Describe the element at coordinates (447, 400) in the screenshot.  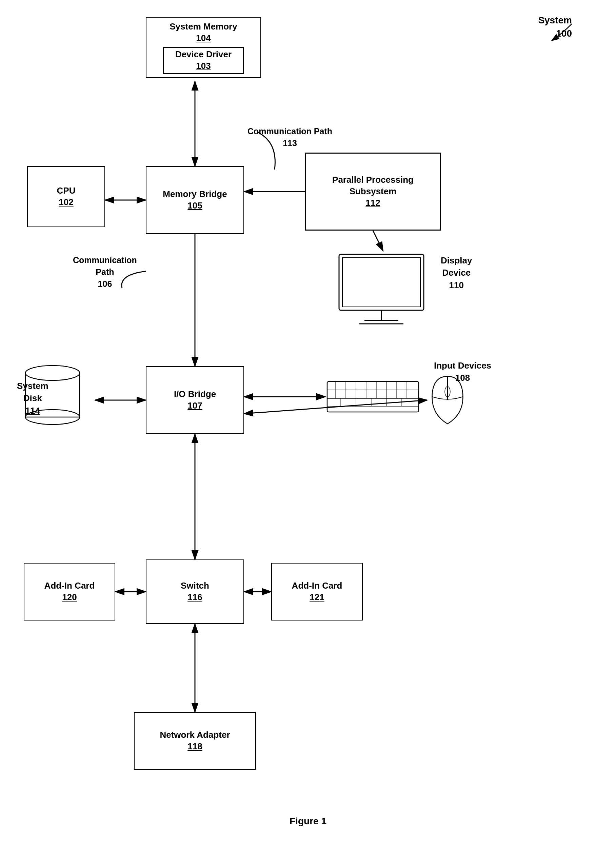
I see `mouse-icon` at that location.